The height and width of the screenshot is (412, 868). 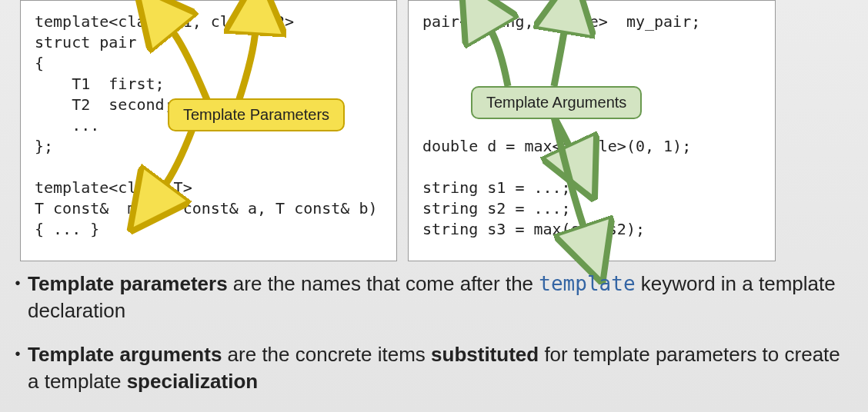 I want to click on callout-template-arguments: Template Arguments, so click(x=556, y=103).